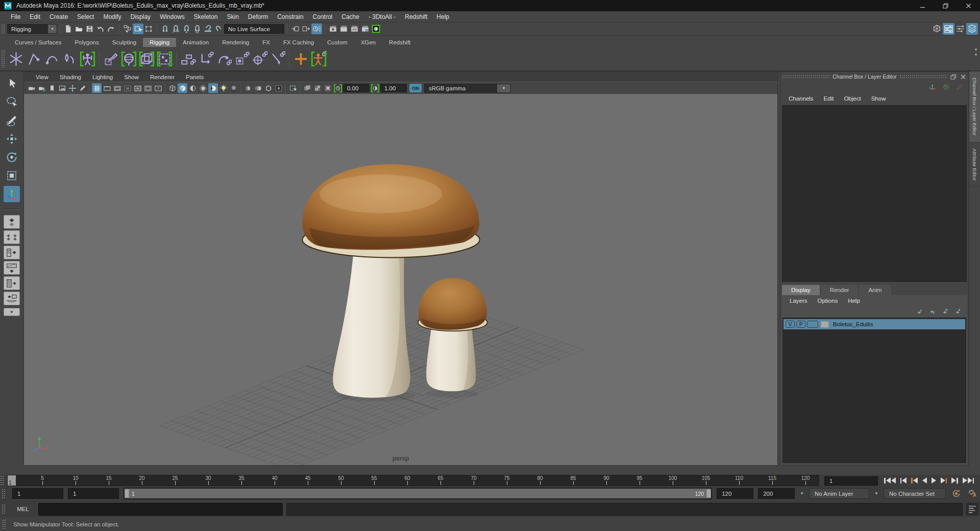 The height and width of the screenshot is (531, 980). I want to click on snap-point-icon, so click(187, 29).